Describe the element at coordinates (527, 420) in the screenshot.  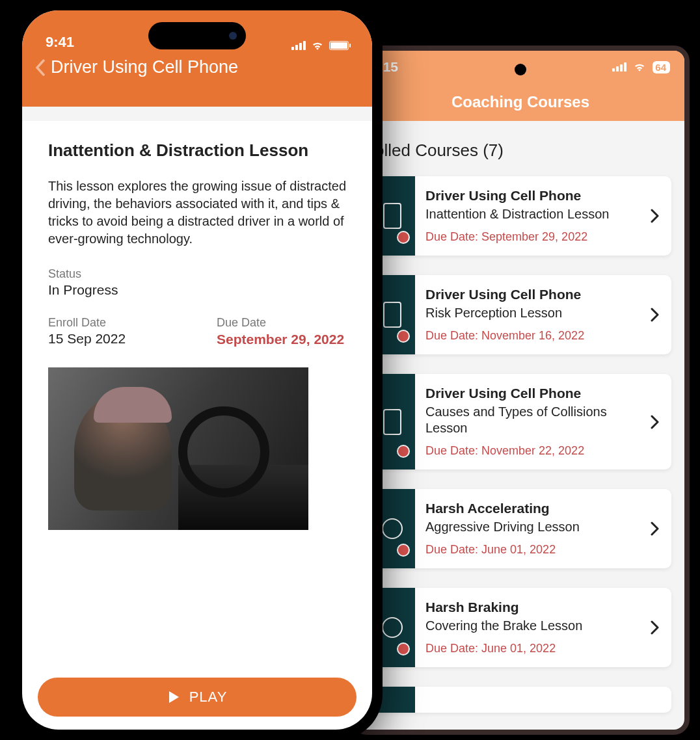
I see `course-subtitle: Causes and Types of Collisions Lesson` at that location.